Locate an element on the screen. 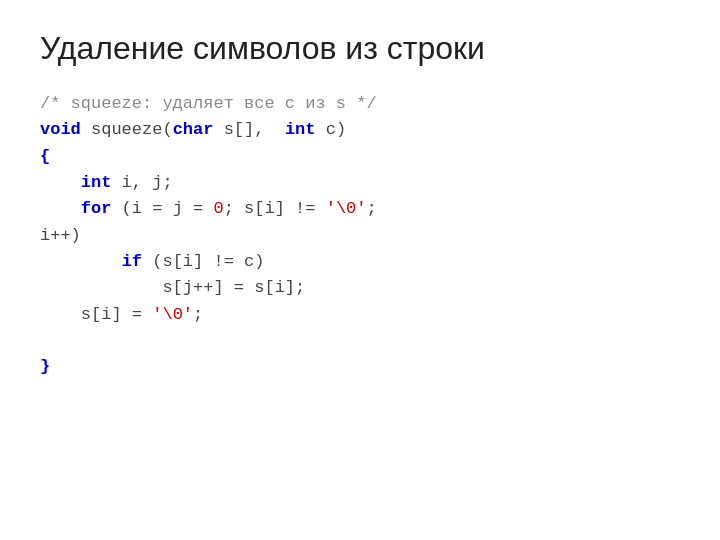 Image resolution: width=720 pixels, height=540 pixels. kw-char: char is located at coordinates (194, 130).